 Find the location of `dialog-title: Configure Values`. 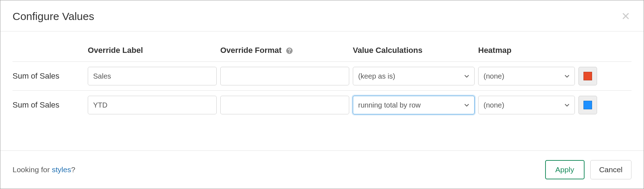

dialog-title: Configure Values is located at coordinates (53, 16).